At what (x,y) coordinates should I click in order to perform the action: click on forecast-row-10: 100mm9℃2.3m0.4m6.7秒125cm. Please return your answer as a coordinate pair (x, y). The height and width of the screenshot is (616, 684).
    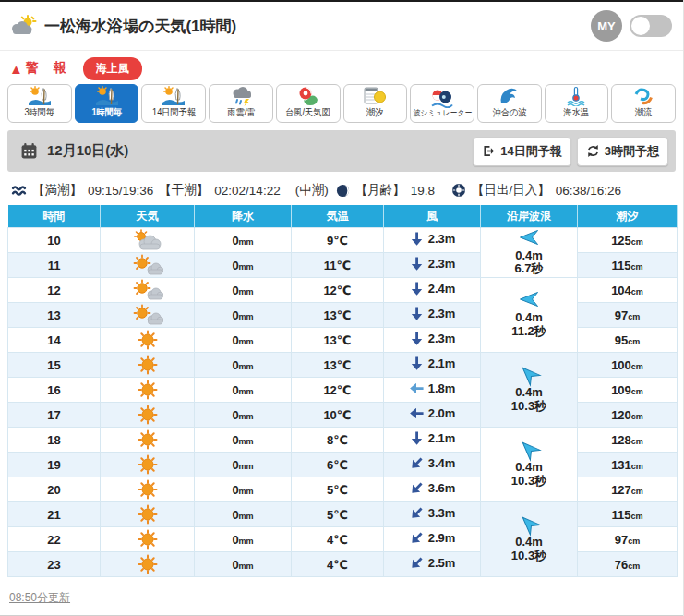
    Looking at the image, I should click on (343, 240).